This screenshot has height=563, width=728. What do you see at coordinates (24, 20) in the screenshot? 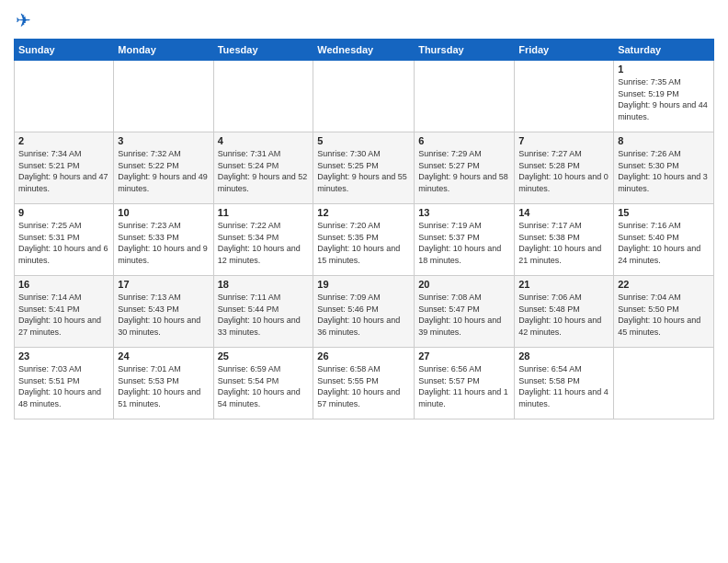
I see `logo-icon: ✈` at bounding box center [24, 20].